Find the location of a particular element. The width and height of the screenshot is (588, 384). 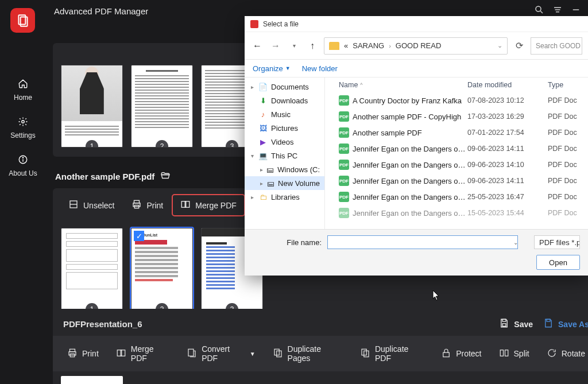

minimize-icon is located at coordinates (576, 10).